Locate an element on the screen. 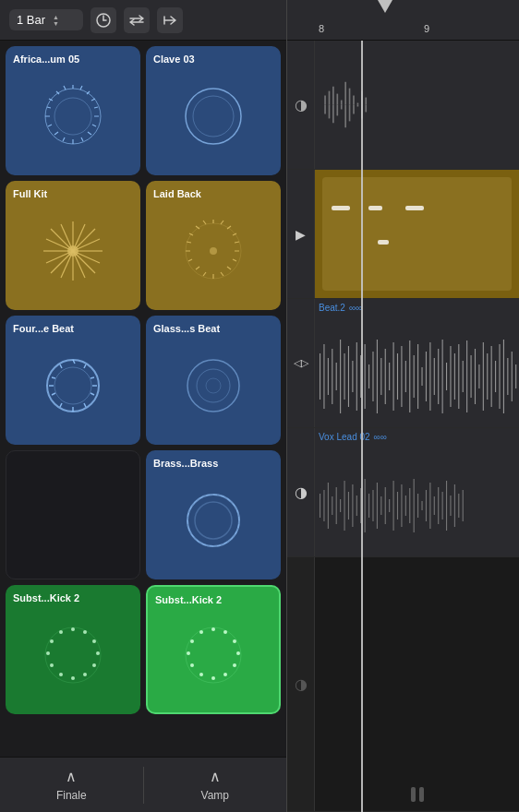 The height and width of the screenshot is (812, 519). send-right-icon is located at coordinates (170, 20).